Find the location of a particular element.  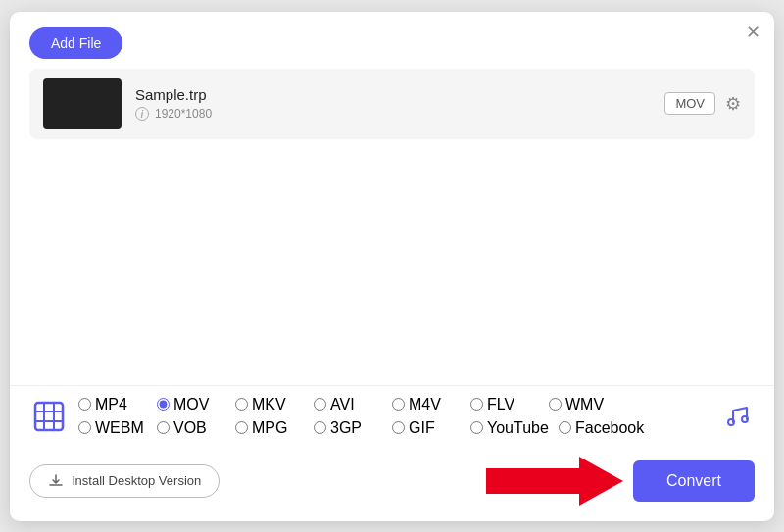

format-option-wmv: WMV is located at coordinates (588, 405).